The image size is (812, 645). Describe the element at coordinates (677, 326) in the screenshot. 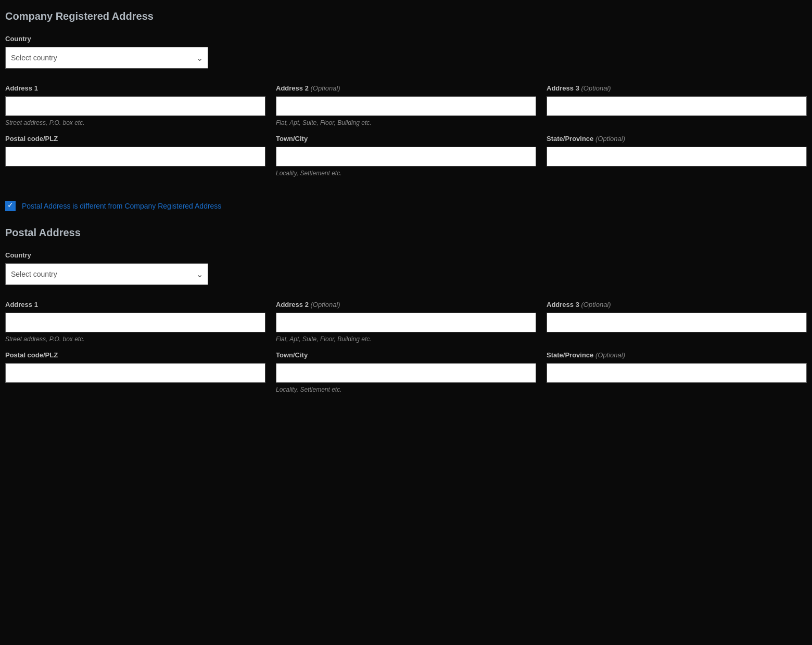

I see `postal-address3-col: Address 3 (Optional)` at that location.